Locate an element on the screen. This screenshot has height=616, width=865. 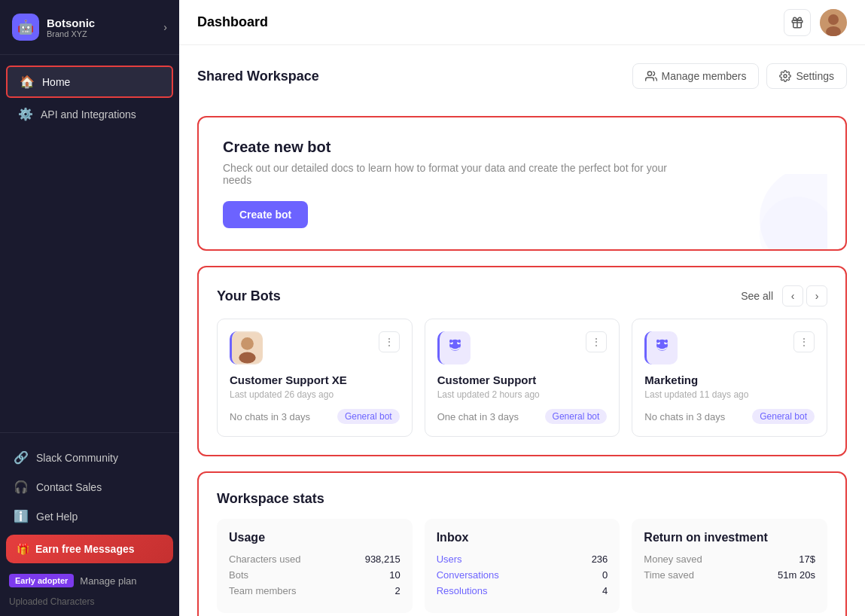
avatar is located at coordinates (833, 23).